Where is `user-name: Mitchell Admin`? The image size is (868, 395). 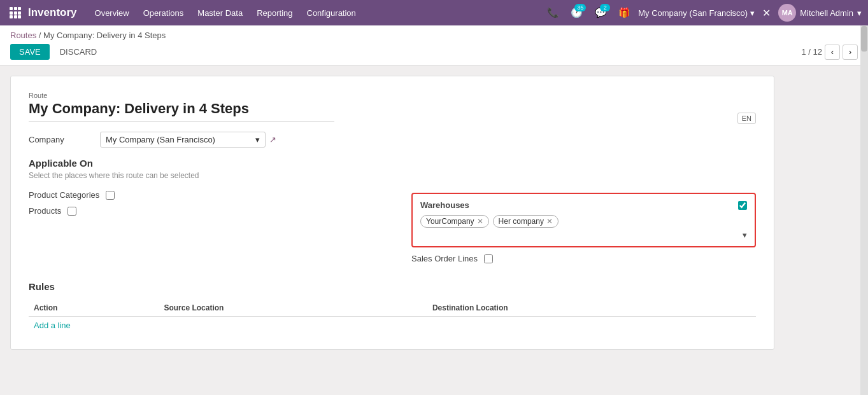
user-name: Mitchell Admin is located at coordinates (827, 13).